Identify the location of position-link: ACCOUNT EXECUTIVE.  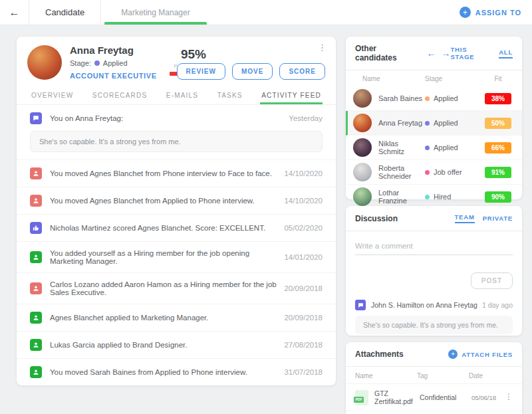
(113, 76).